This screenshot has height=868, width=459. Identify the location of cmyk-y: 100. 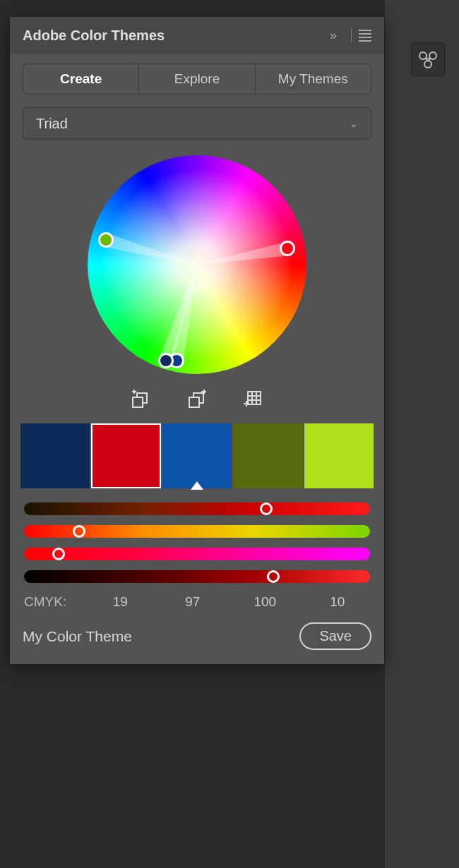
(266, 602).